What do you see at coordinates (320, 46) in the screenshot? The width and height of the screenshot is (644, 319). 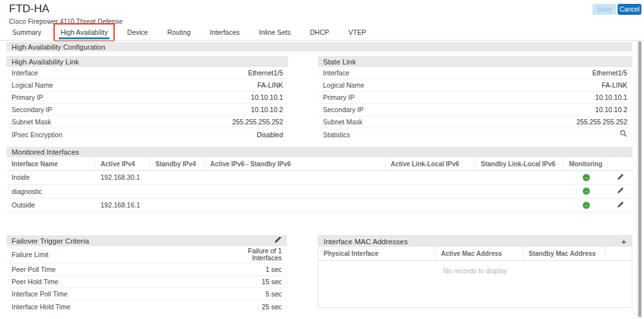 I see `ha-configuration-header: High Availability Configuration` at bounding box center [320, 46].